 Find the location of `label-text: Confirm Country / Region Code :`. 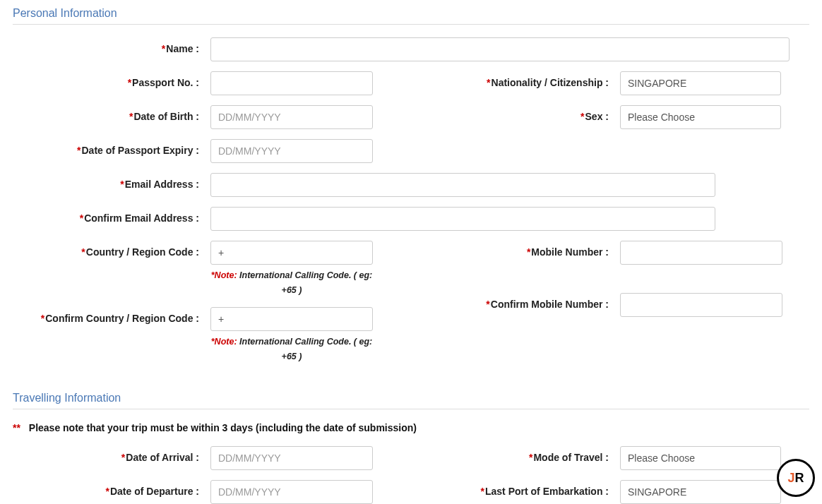

label-text: Confirm Country / Region Code : is located at coordinates (122, 318).